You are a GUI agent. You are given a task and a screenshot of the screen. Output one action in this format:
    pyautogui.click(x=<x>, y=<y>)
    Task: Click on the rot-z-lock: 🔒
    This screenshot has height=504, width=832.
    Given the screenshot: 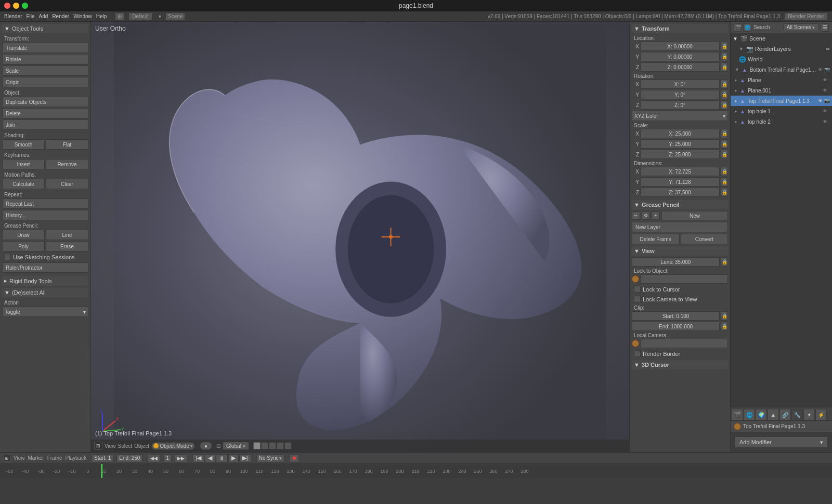 What is the action you would take?
    pyautogui.click(x=724, y=105)
    